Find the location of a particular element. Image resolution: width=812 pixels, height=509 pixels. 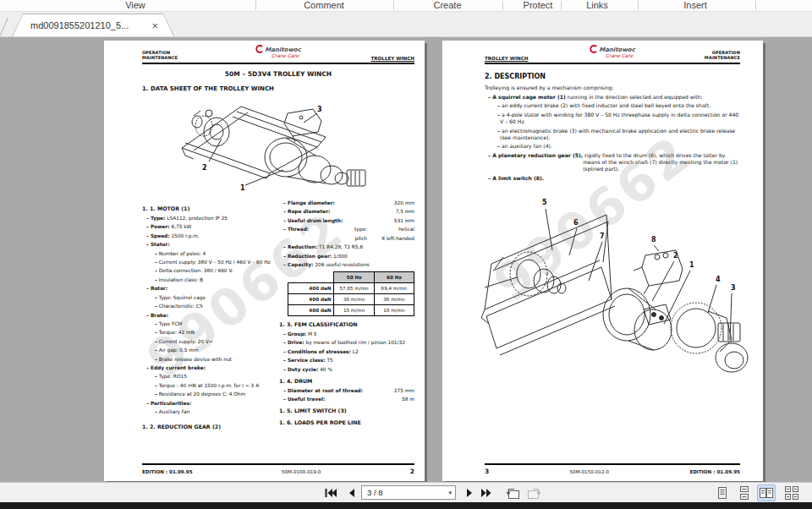

continuous-facing-icon is located at coordinates (792, 493).